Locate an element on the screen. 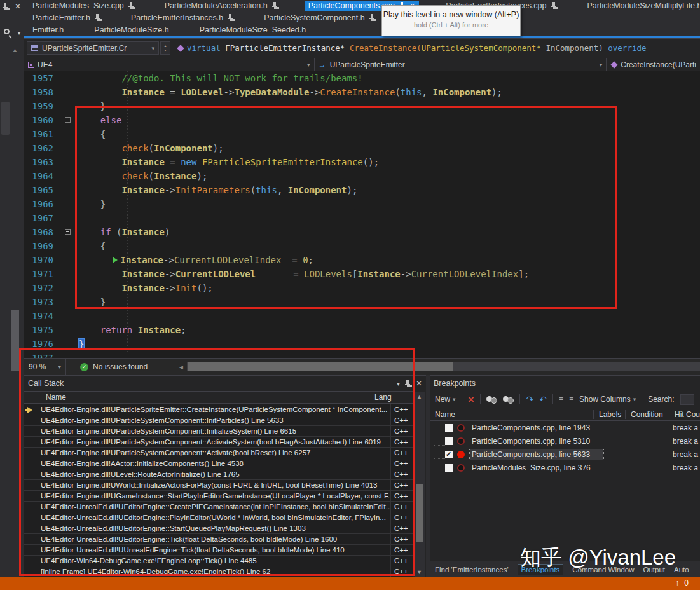 The height and width of the screenshot is (590, 700). tool-window-tab: Auto is located at coordinates (682, 570).